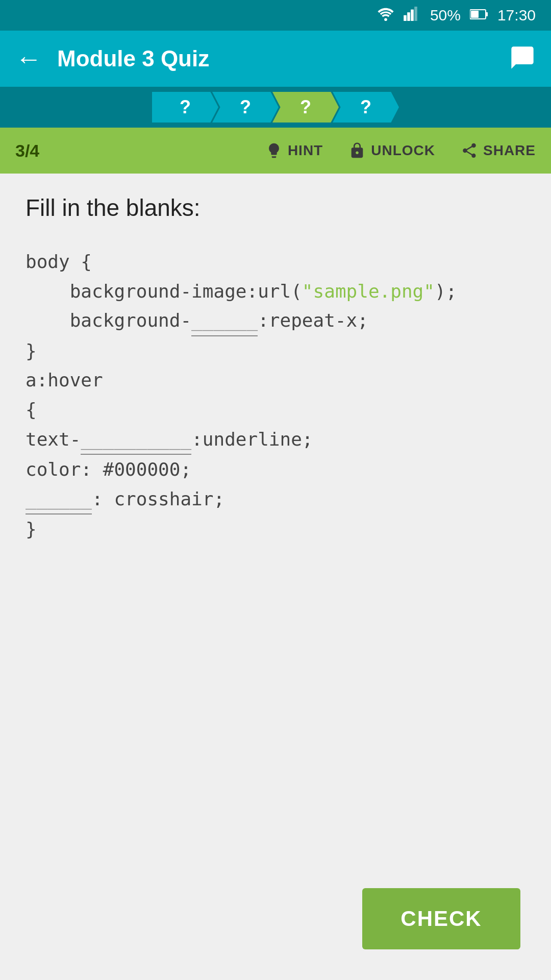 Image resolution: width=551 pixels, height=980 pixels. What do you see at coordinates (276, 59) in the screenshot?
I see `app-bar: ← Module 3 Quiz` at bounding box center [276, 59].